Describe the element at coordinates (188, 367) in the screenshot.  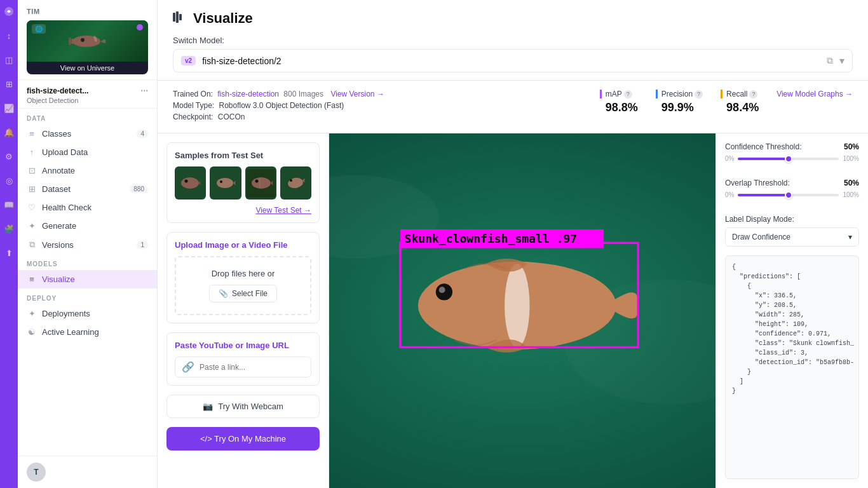
I see `link-icon: 🔗` at that location.